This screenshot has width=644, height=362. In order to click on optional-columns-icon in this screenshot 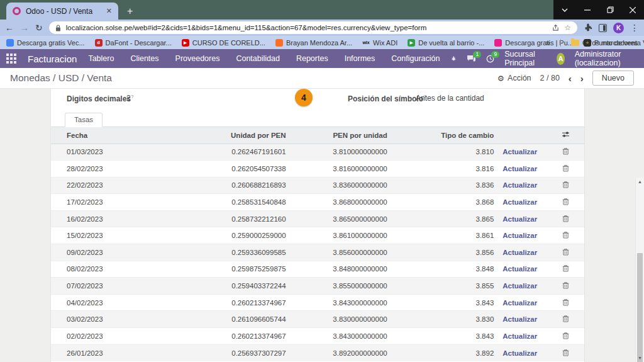, I will do `click(566, 135)`.